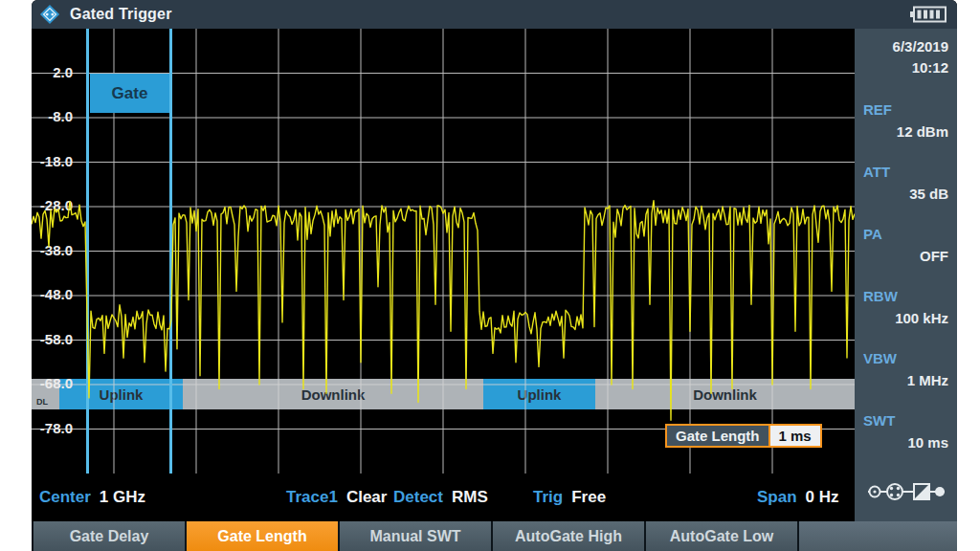  I want to click on y-axis-label: -48.0, so click(52, 295).